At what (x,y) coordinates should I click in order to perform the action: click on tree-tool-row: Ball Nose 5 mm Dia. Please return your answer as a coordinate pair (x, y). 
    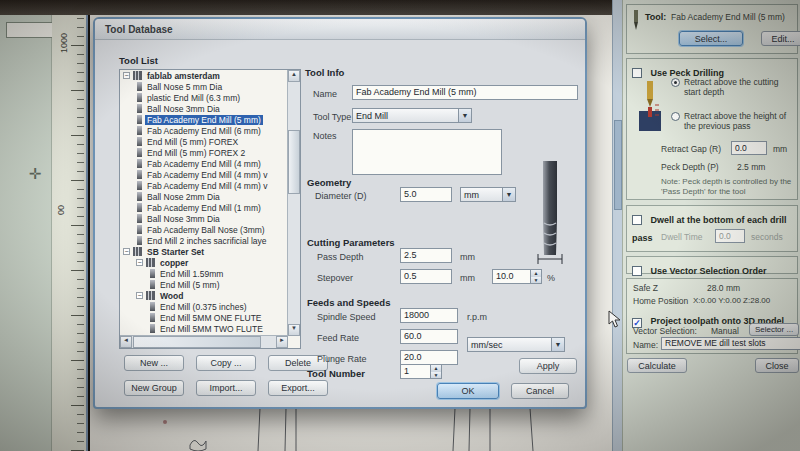
    Looking at the image, I should click on (204, 86).